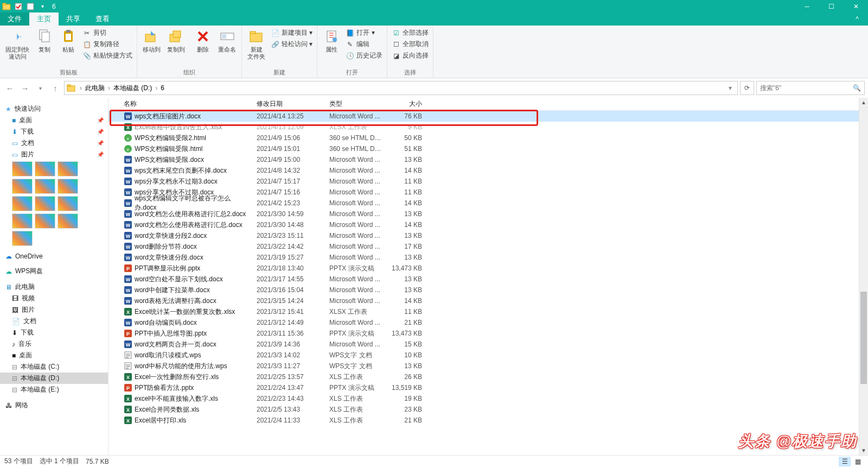  Describe the element at coordinates (406, 104) in the screenshot. I see `column-size: 大小` at that location.